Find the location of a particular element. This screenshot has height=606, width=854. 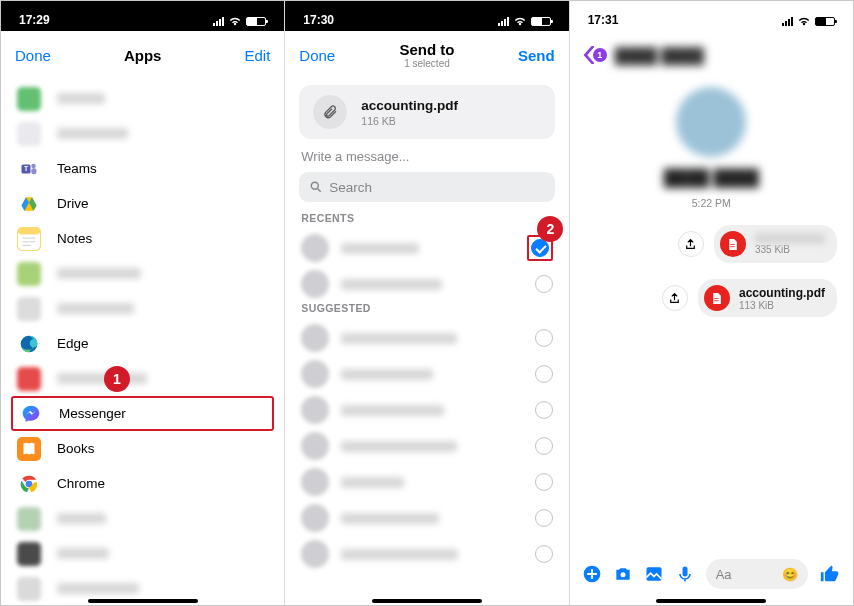

like-button is located at coordinates (830, 574).